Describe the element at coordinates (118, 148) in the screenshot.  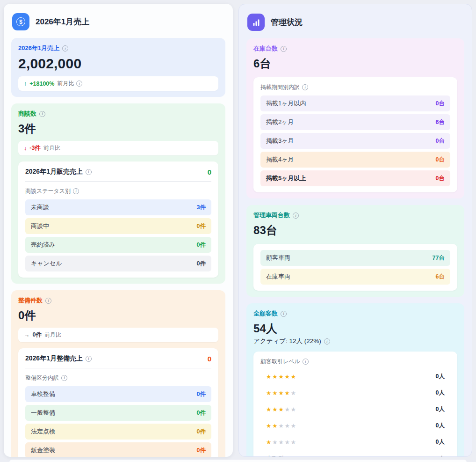
I see `negotiation-trend-box: ↓ -3件 前月比` at that location.